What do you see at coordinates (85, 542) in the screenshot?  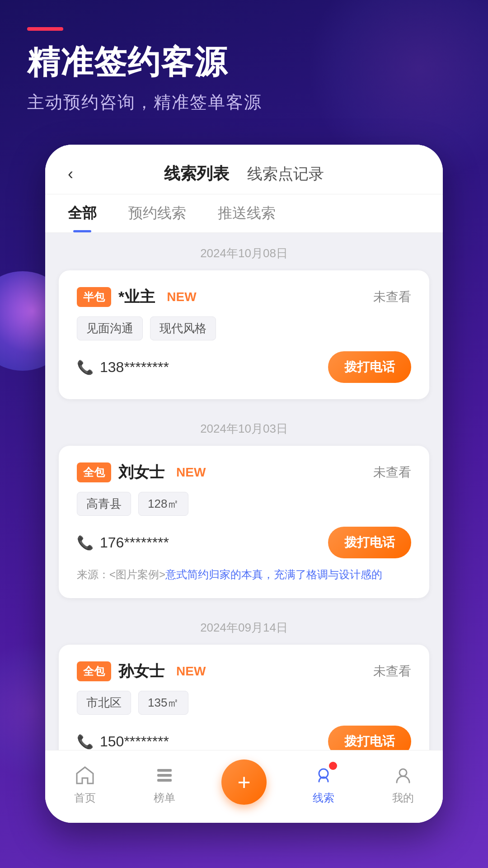 I see `phone-icon-2: 📞` at bounding box center [85, 542].